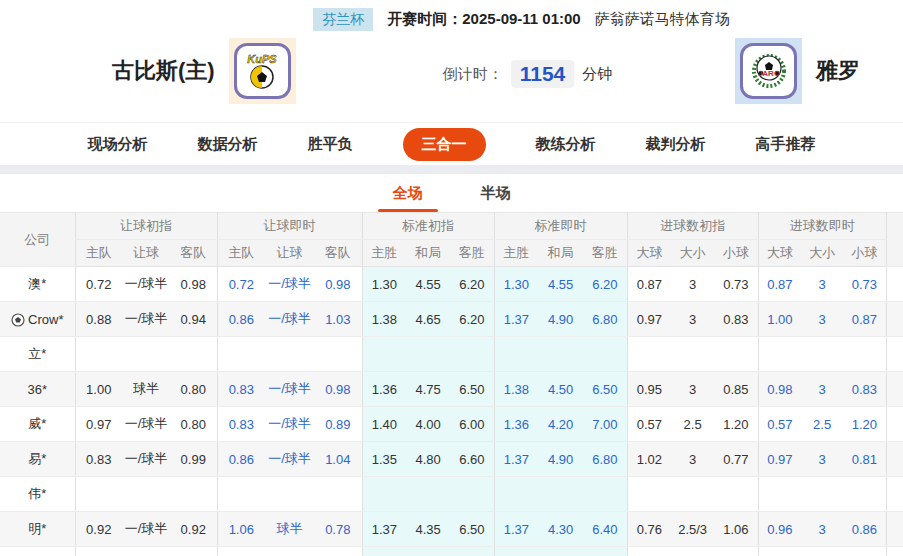 The image size is (903, 556). Describe the element at coordinates (786, 144) in the screenshot. I see `tab-expert-recommend: 高手推荐` at that location.